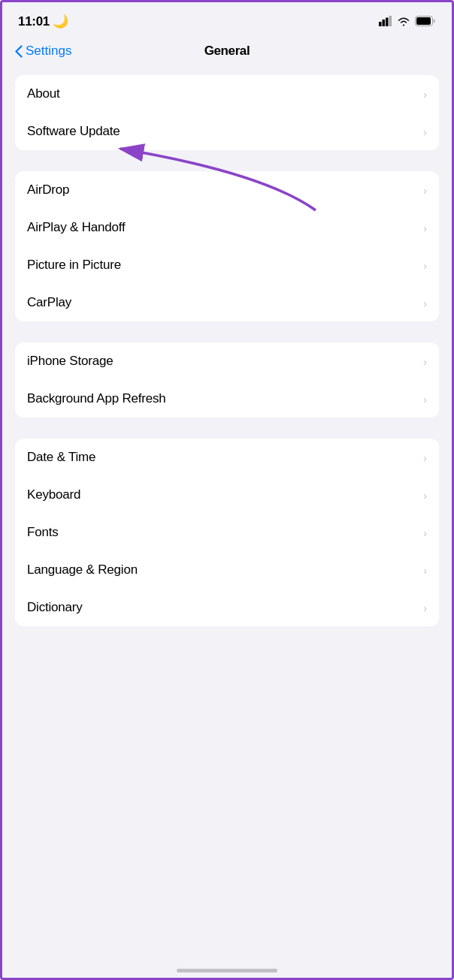 The image size is (454, 980). Describe the element at coordinates (386, 21) in the screenshot. I see `signal-icon` at that location.